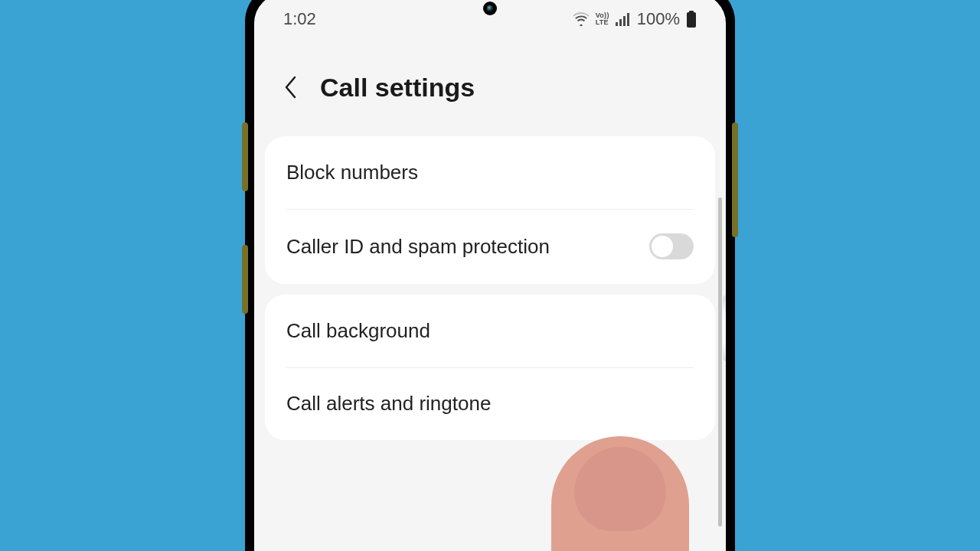  Describe the element at coordinates (720, 362) in the screenshot. I see `scroll-indicator` at that location.